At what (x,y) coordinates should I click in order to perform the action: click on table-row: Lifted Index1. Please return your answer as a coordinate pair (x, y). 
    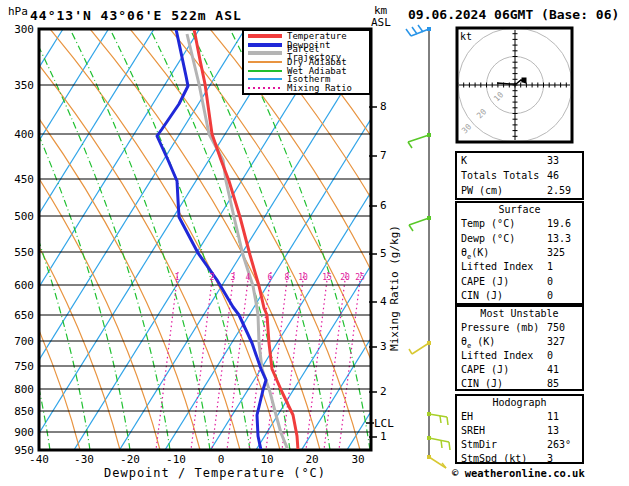
    Looking at the image, I should click on (520, 267).